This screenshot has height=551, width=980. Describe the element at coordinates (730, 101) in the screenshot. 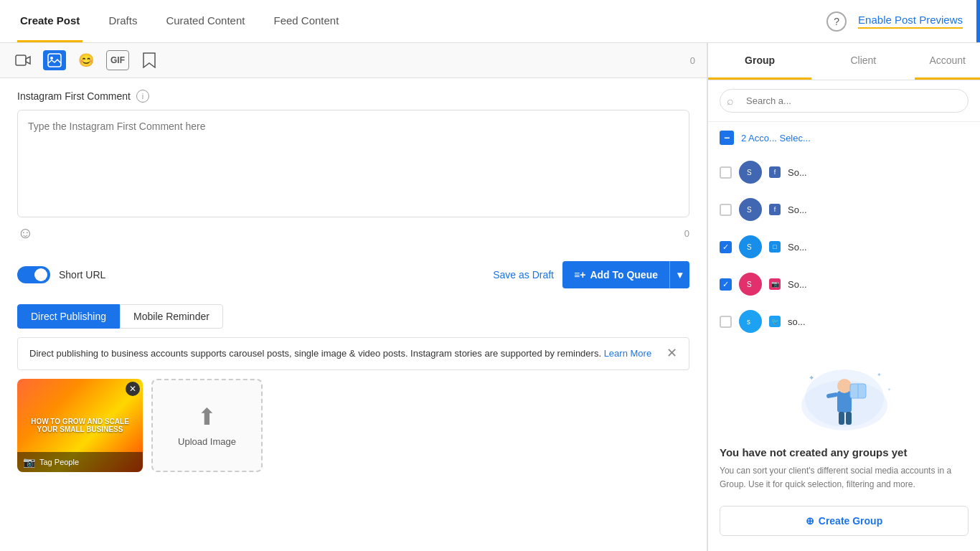

I see `search-icon: ⌕` at that location.